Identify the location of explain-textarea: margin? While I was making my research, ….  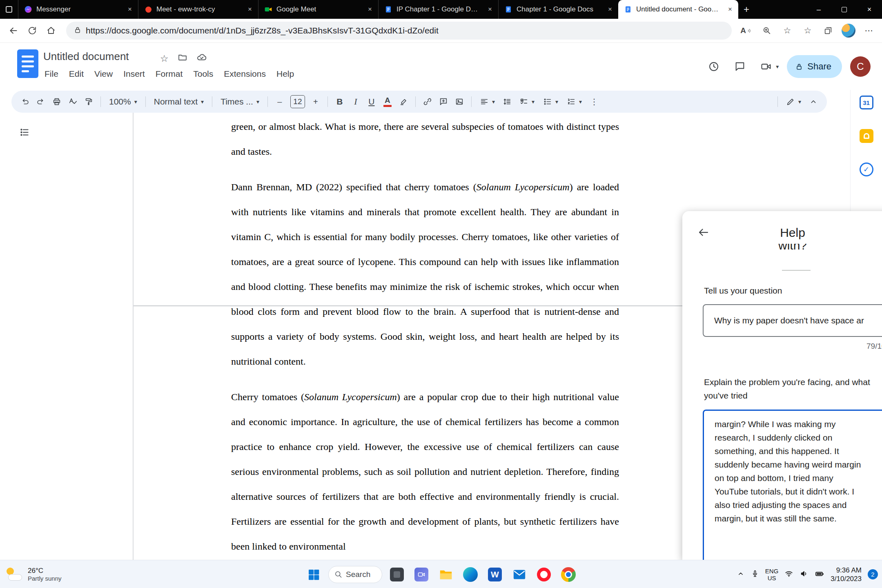
(792, 485).